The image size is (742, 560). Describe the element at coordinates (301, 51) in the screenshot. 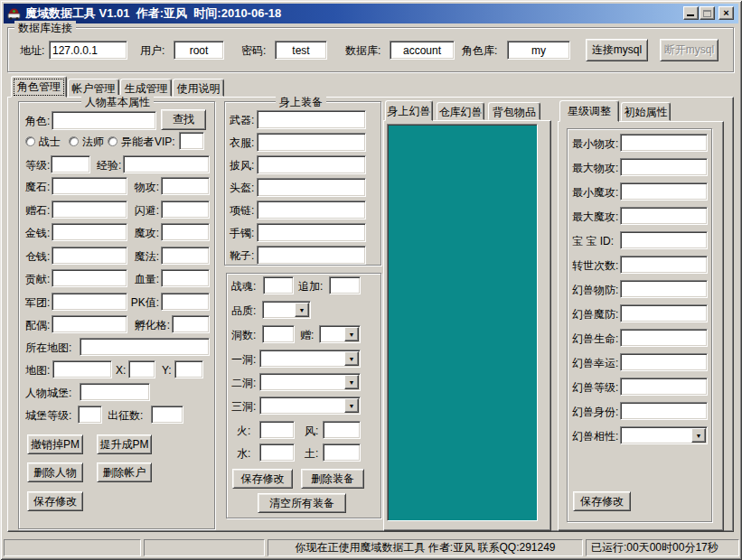

I see `password-input` at that location.